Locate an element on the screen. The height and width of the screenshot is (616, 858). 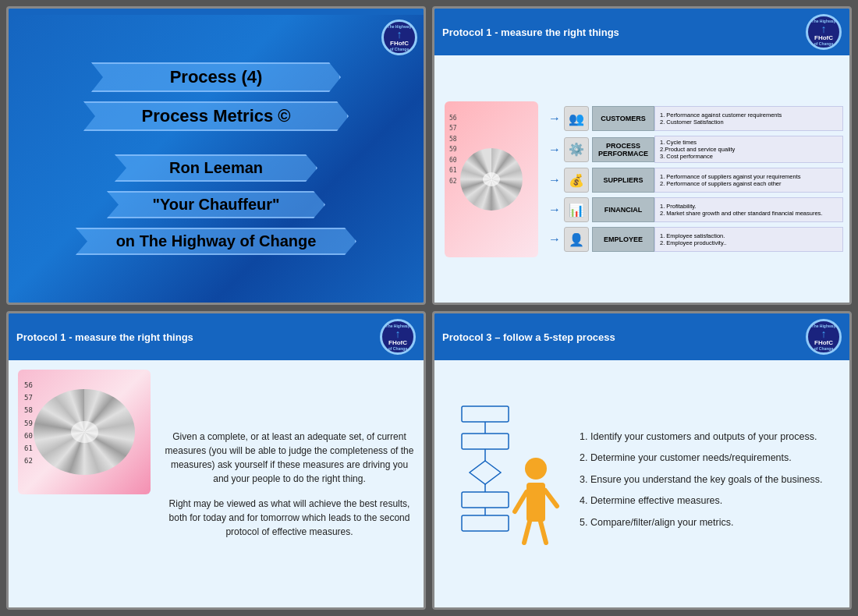
tape-large-roll is located at coordinates (84, 432).